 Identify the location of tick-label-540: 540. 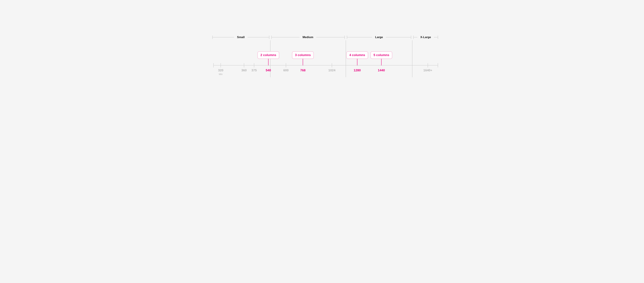
(268, 70).